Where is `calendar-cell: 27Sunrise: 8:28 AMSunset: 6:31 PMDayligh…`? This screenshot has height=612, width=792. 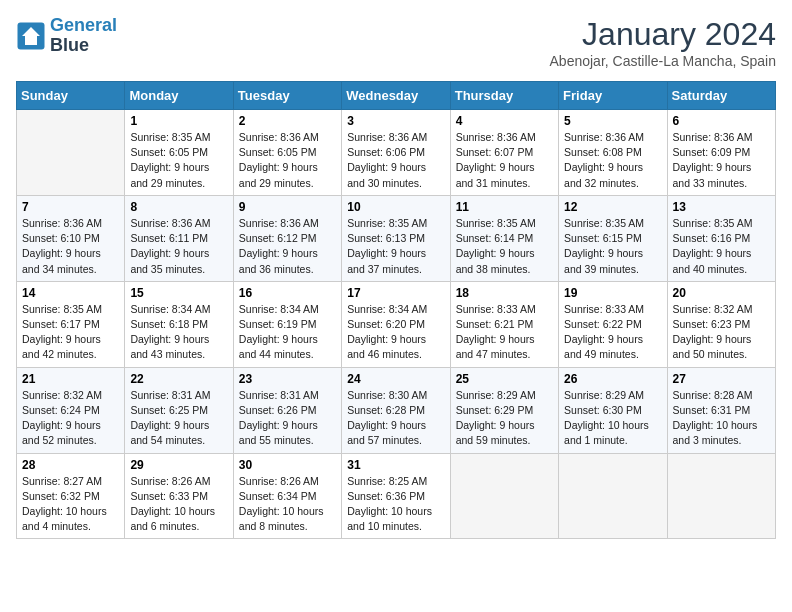
calendar-cell: 27Sunrise: 8:28 AMSunset: 6:31 PMDayligh… is located at coordinates (721, 410).